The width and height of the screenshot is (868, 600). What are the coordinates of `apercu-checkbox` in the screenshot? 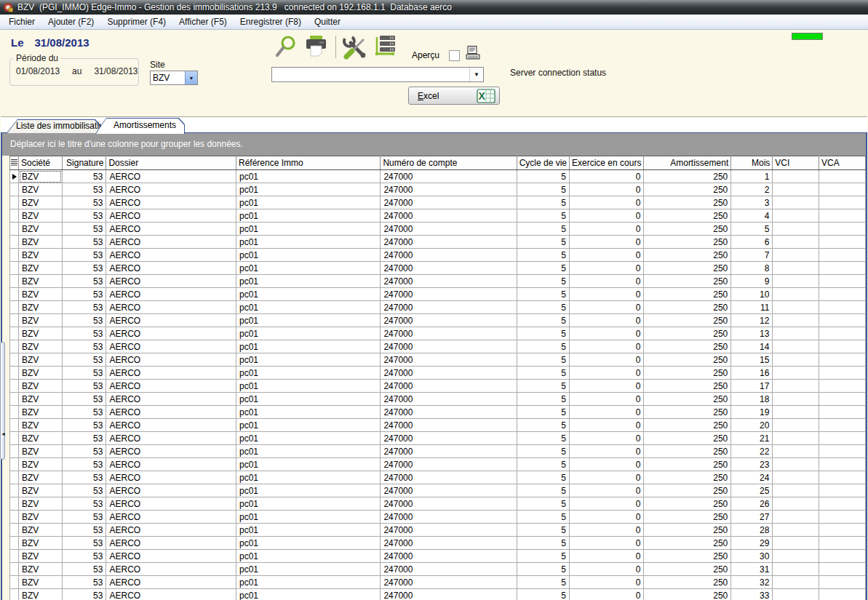 It's located at (454, 55).